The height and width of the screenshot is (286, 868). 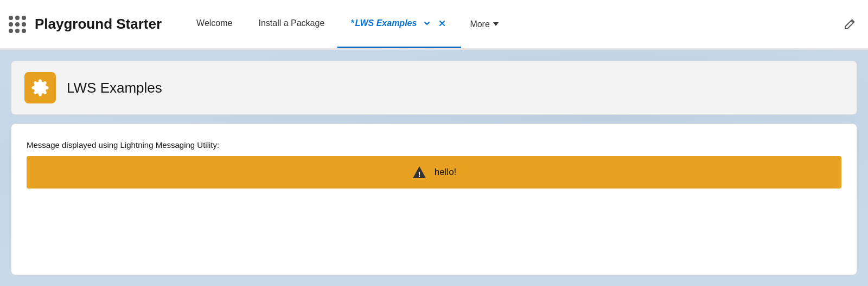 I want to click on nav-tabs: Welcome Install a Package * LWS Examples, so click(x=512, y=24).